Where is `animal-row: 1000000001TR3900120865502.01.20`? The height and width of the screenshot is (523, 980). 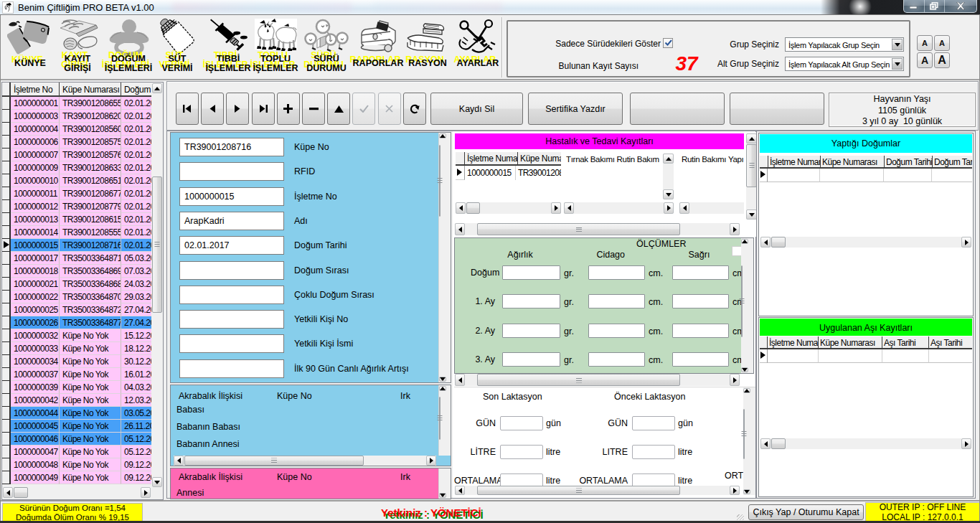 animal-row: 1000000001TR3900120865502.01.20 is located at coordinates (77, 103).